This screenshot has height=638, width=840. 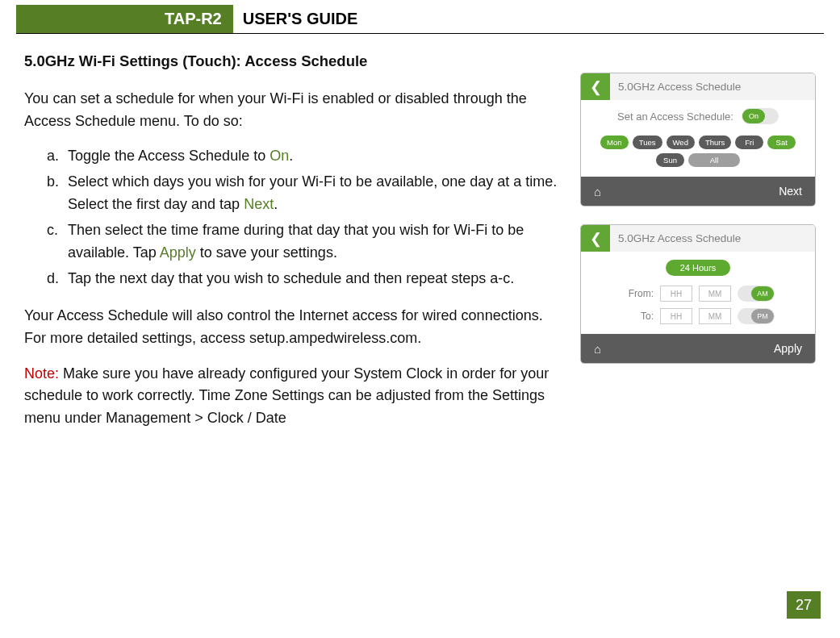 What do you see at coordinates (698, 140) in the screenshot?
I see `screen-days: ❮ 5.0GHz Access Schedule Set an Access S…` at bounding box center [698, 140].